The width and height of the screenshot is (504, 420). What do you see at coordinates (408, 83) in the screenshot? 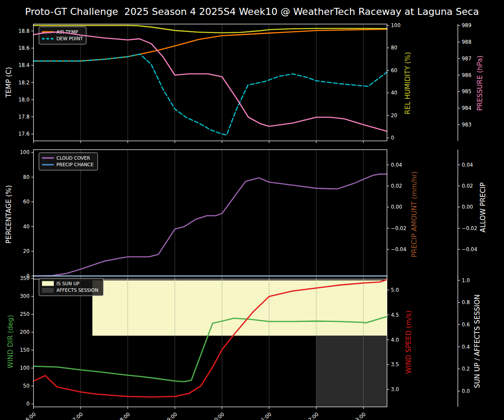
I see `humidity-axis-label: REL HUMIDITY (%)` at bounding box center [408, 83].